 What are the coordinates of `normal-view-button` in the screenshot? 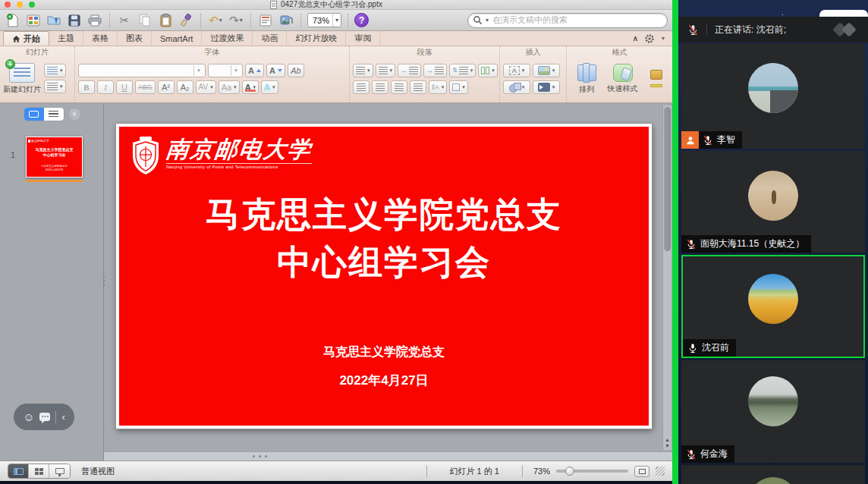 It's located at (18, 471).